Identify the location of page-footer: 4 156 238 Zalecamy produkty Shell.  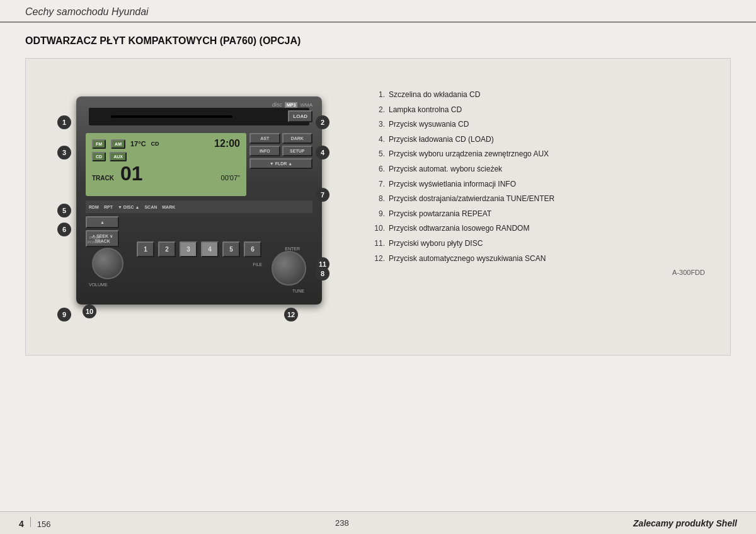
(378, 523).